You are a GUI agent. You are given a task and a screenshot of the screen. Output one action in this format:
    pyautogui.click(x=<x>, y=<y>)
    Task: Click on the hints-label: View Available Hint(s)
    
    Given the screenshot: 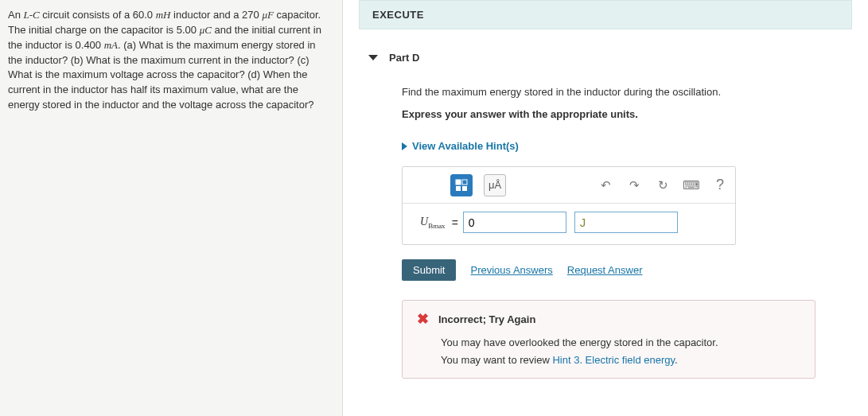 What is the action you would take?
    pyautogui.click(x=465, y=146)
    